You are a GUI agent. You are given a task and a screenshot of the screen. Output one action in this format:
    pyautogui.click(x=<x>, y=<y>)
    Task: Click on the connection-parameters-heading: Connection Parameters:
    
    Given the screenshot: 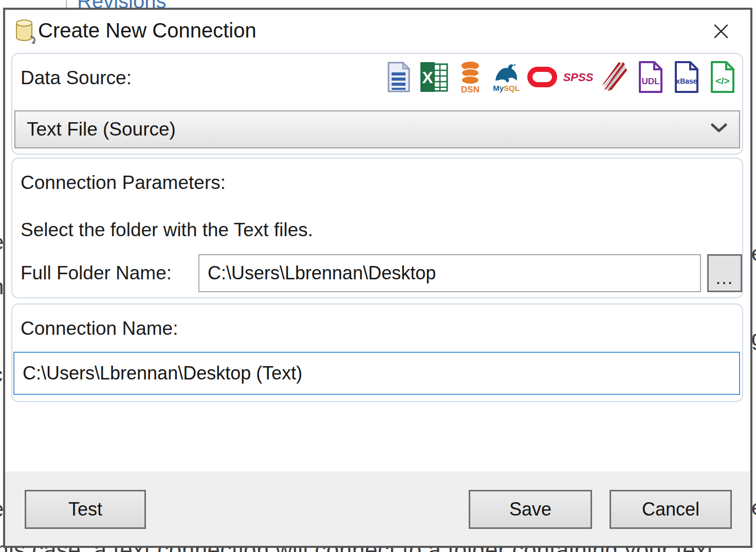 What is the action you would take?
    pyautogui.click(x=123, y=183)
    